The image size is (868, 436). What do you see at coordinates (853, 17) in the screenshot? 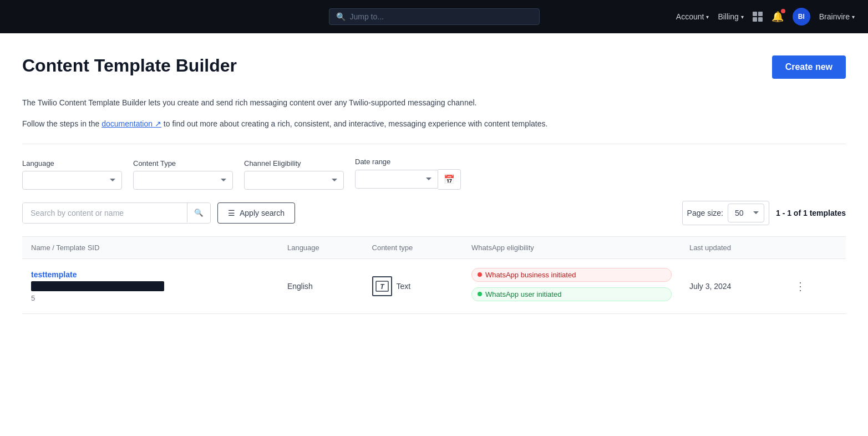
I see `user-chevron-icon: ▾` at bounding box center [853, 17].